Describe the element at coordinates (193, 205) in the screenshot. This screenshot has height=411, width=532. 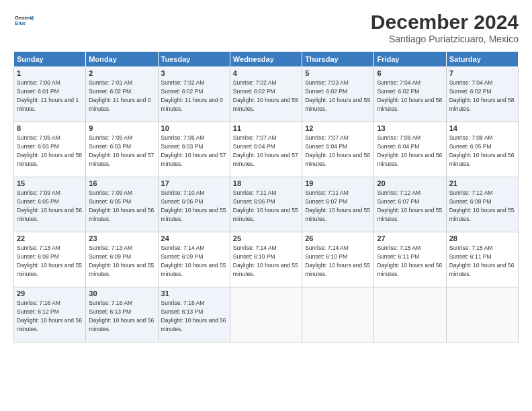
I see `table-row: 17 Sunrise: 7:10 AMSunset: 6:06 PMDaylig…` at that location.